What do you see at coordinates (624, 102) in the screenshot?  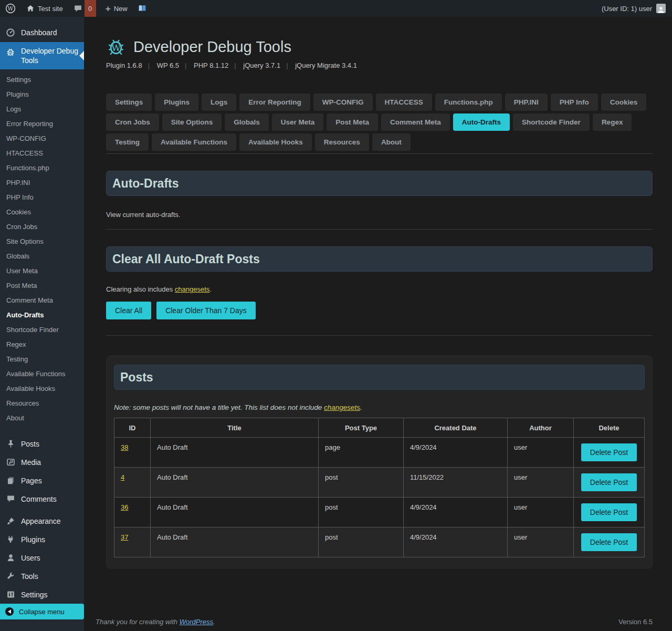 I see `tab-cookies: Cookies` at bounding box center [624, 102].